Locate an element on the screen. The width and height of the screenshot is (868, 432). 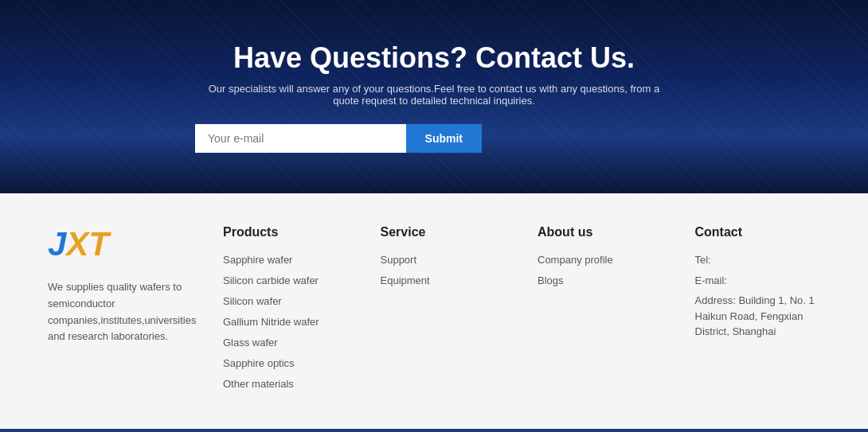
product-glass-wafer: Glass wafer is located at coordinates (250, 342).